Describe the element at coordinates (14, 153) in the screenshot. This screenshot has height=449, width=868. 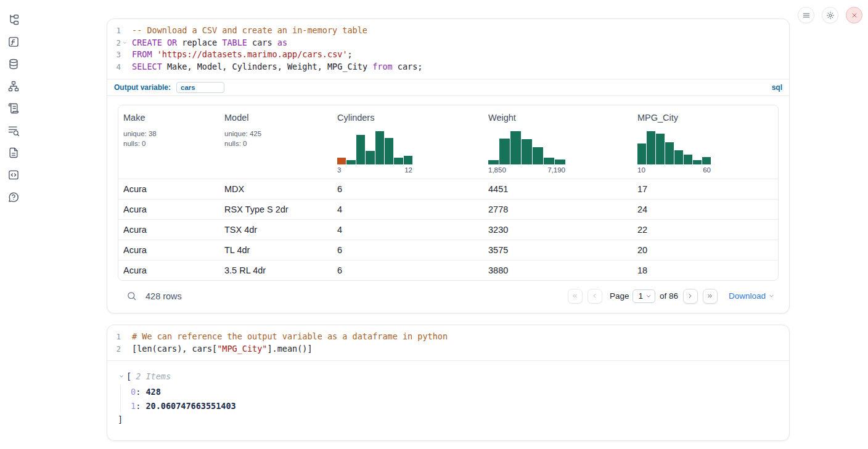
I see `documentation-icon` at that location.